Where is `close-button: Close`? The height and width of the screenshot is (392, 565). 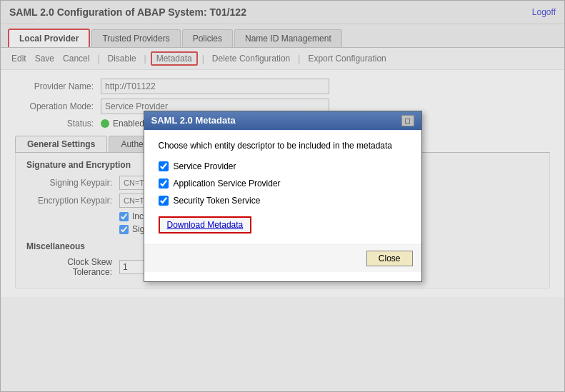 close-button: Close is located at coordinates (390, 258).